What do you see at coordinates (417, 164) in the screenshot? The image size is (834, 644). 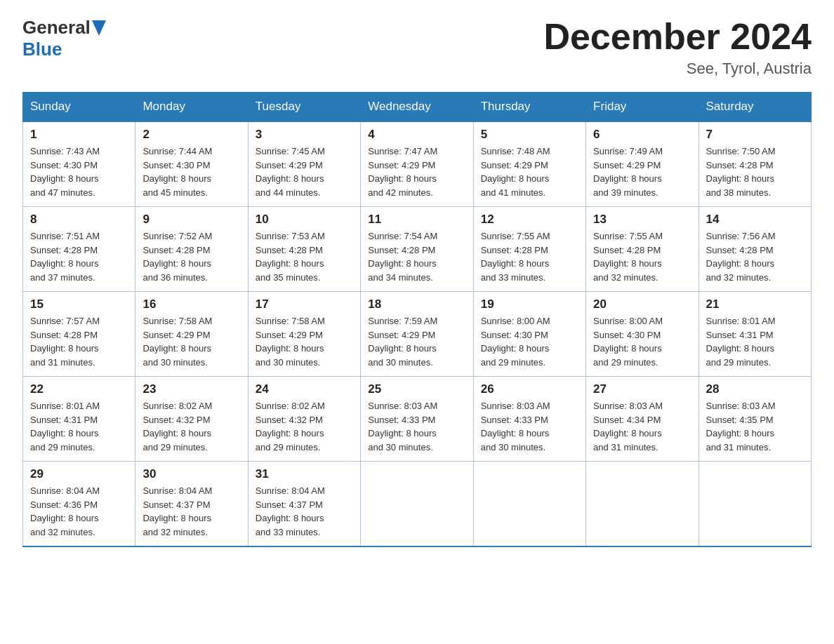 I see `calendar-cell: 4 Sunrise: 7:47 AMSunset: 4:29 PMDayligh…` at bounding box center [417, 164].